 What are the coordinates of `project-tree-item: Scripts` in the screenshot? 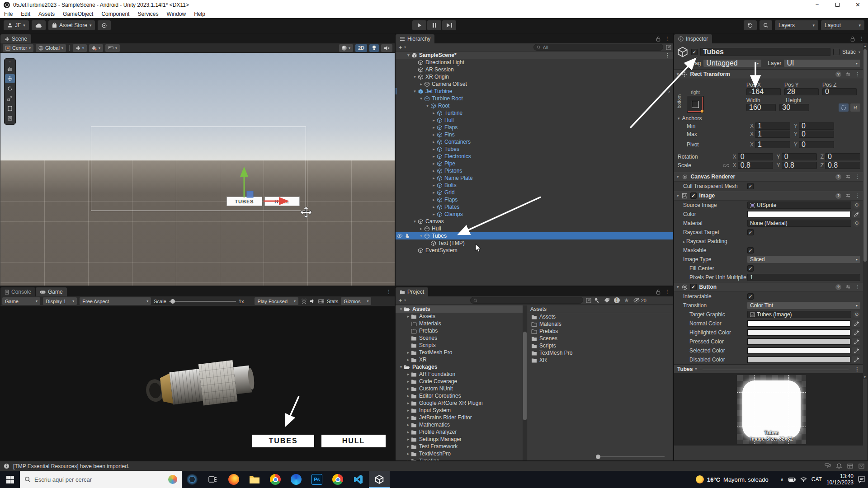 It's located at (459, 345).